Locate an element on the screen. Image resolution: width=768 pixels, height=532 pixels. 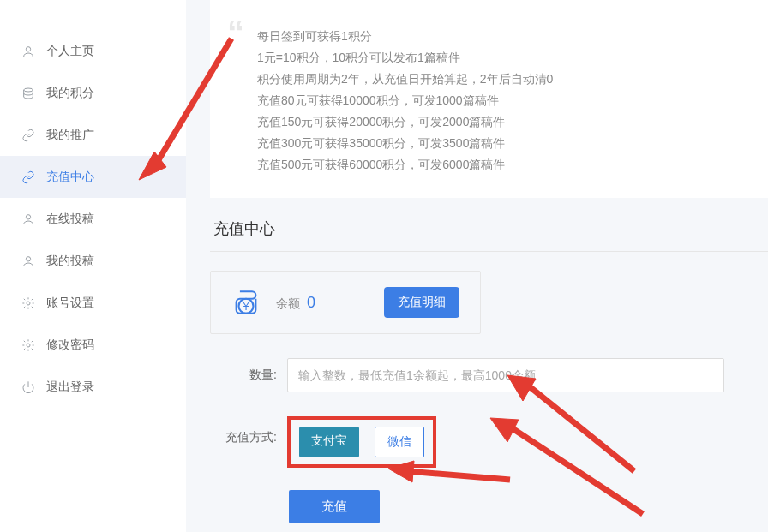
sidebar-item-label: 修改密码 is located at coordinates (70, 345).